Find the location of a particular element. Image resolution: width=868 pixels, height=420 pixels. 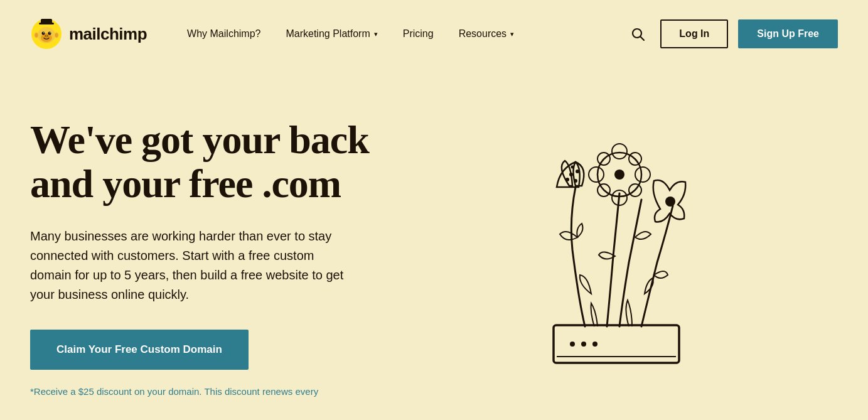

logo-link: mailchimp is located at coordinates (88, 34).